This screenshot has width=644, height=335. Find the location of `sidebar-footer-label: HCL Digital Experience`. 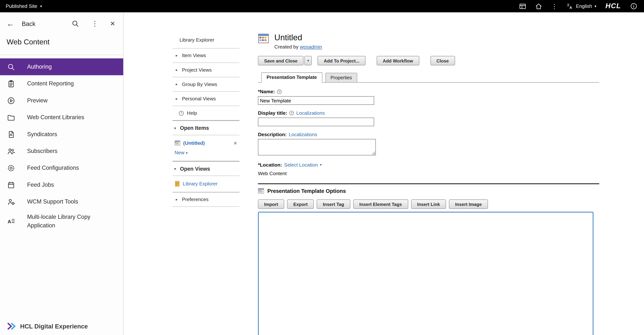

sidebar-footer-label: HCL Digital Experience is located at coordinates (54, 326).